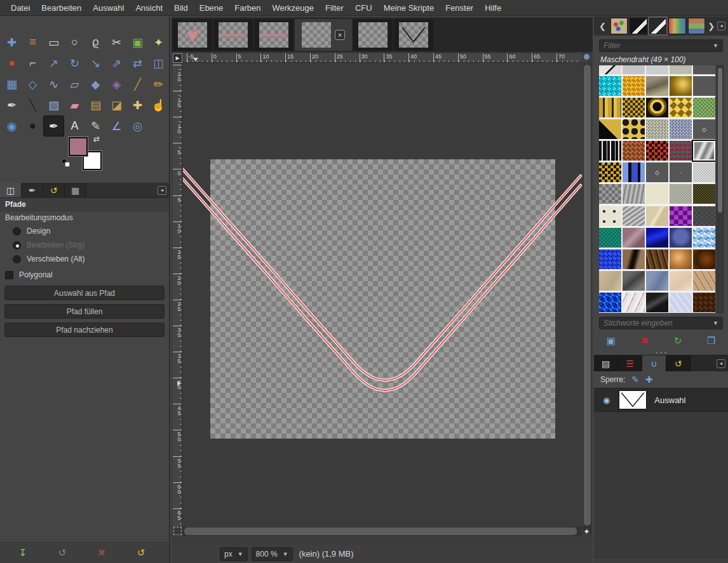 The height and width of the screenshot is (563, 728). Describe the element at coordinates (84, 330) in the screenshot. I see `stroke-path-button: Pfad nachziehen` at that location.